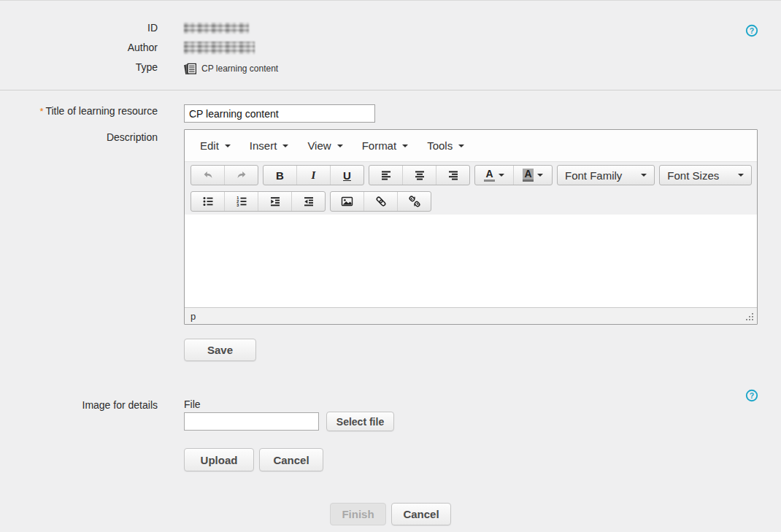  I want to click on italic-button: I, so click(313, 175).